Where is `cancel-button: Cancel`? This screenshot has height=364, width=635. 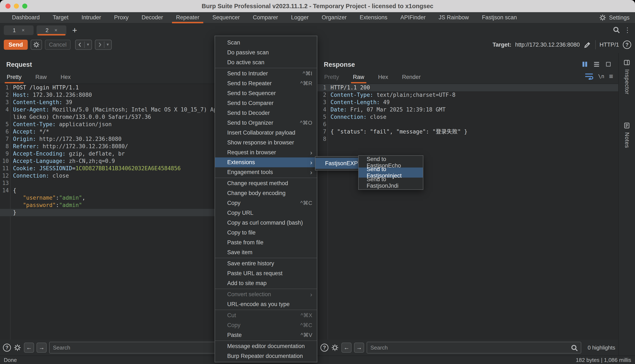 cancel-button: Cancel is located at coordinates (58, 45).